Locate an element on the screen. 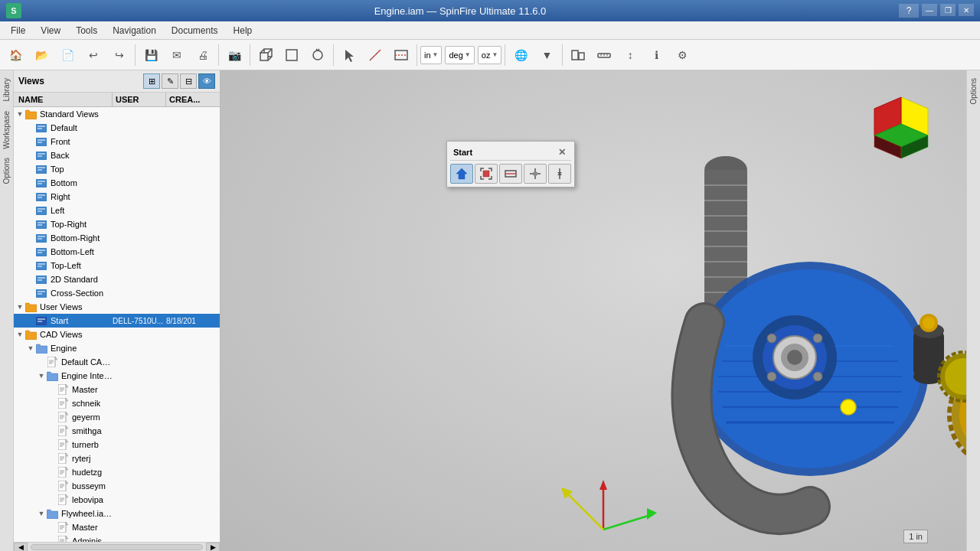  item-label: Master is located at coordinates (92, 390).